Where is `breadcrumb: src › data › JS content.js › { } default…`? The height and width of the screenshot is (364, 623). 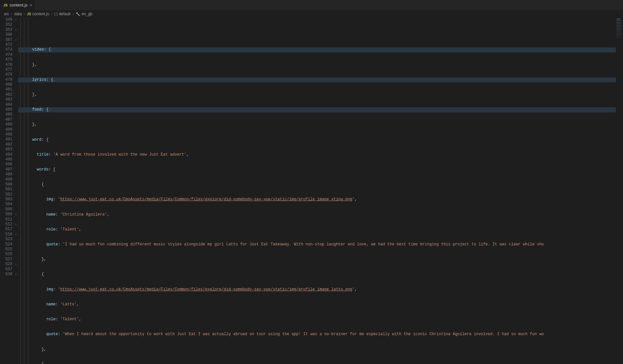 breadcrumb: src › data › JS content.js › { } default… is located at coordinates (312, 14).